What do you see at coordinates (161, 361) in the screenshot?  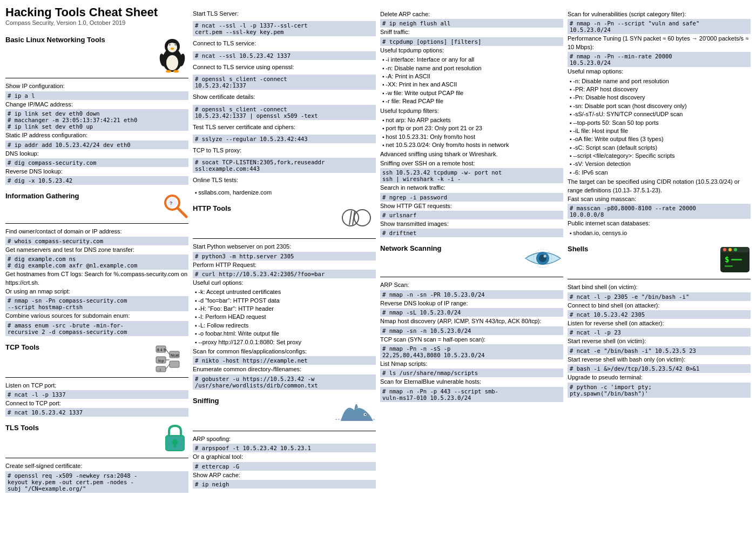 I see `svg-text: tcp` at bounding box center [161, 361].